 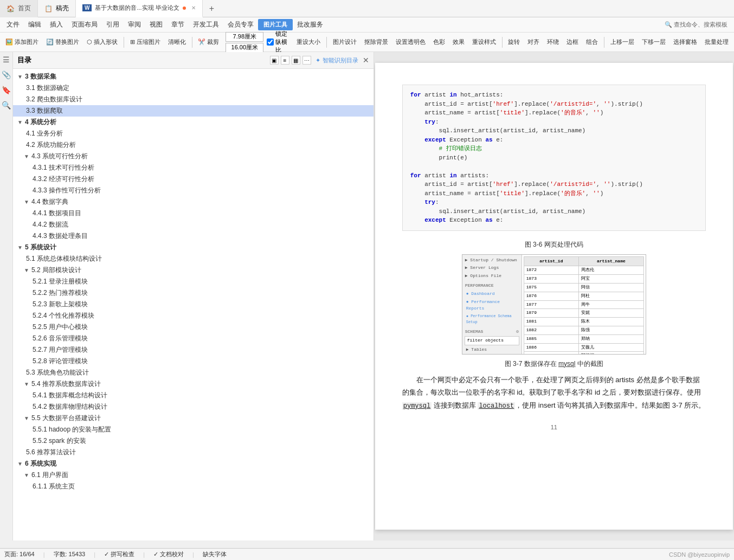 I want to click on toc-item-5-2-1: 5.2.1 登录注册模块, so click(x=193, y=282).